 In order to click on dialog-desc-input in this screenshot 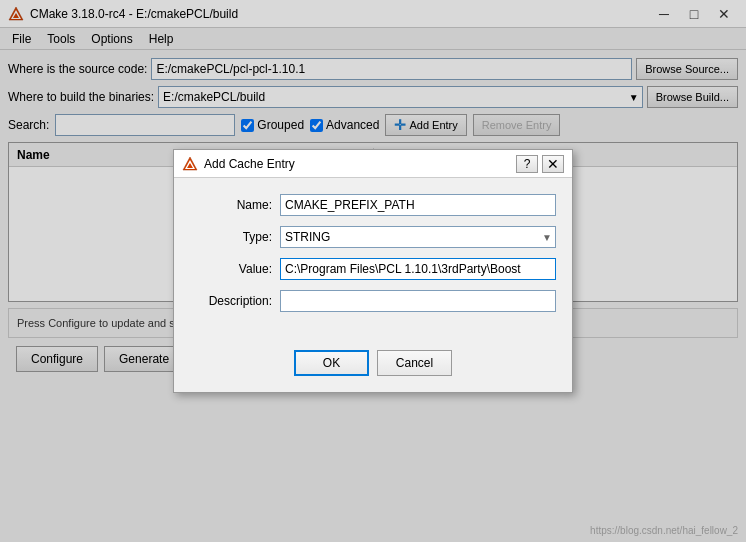, I will do `click(418, 301)`.